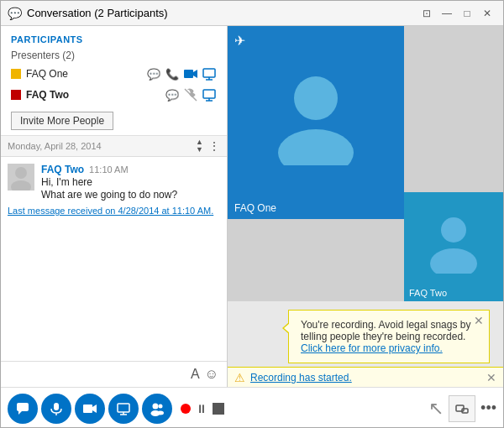  What do you see at coordinates (114, 374) in the screenshot?
I see `chat-input-area: A ☺` at bounding box center [114, 374].